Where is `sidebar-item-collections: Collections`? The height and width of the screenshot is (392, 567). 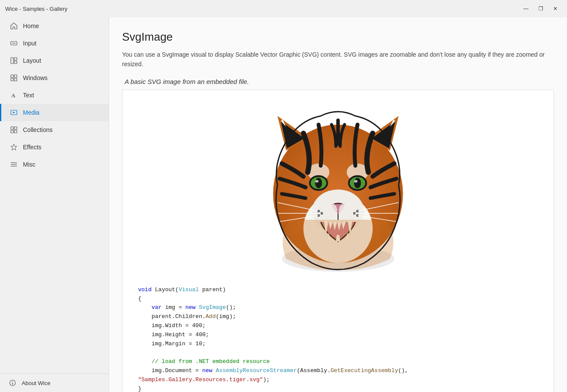
sidebar-item-collections: Collections is located at coordinates (55, 130).